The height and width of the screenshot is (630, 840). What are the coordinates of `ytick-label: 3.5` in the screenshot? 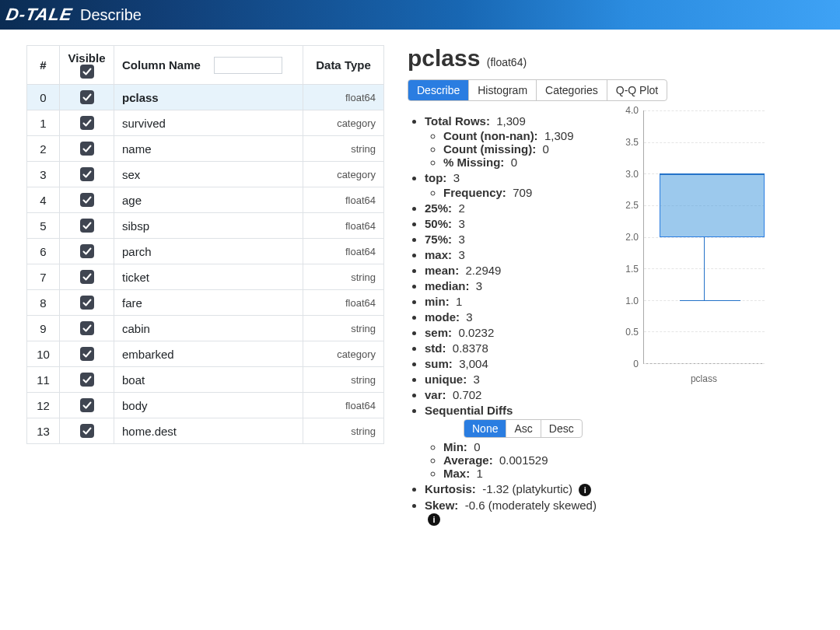 It's located at (628, 142).